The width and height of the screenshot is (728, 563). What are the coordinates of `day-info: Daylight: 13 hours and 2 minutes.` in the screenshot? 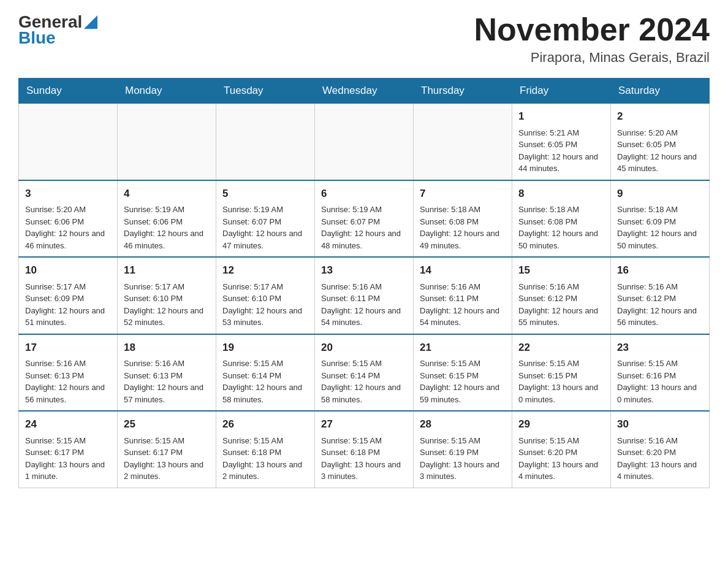 It's located at (265, 471).